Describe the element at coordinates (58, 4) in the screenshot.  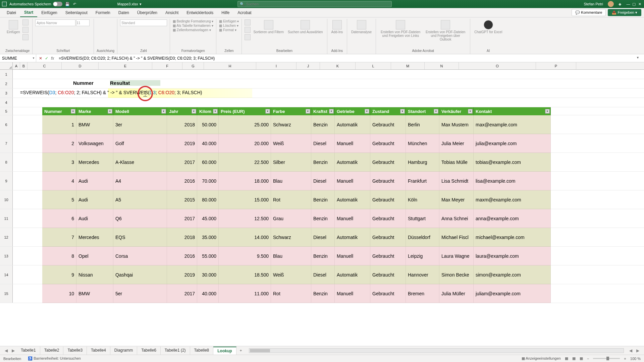
I see `toggle-icon` at that location.